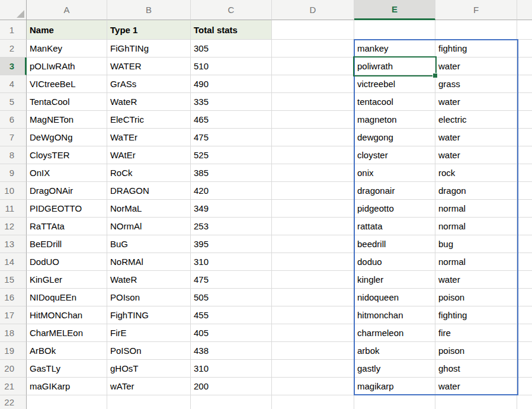 Image resolution: width=532 pixels, height=409 pixels. What do you see at coordinates (67, 262) in the screenshot?
I see `cell-A14: DodUO` at bounding box center [67, 262].